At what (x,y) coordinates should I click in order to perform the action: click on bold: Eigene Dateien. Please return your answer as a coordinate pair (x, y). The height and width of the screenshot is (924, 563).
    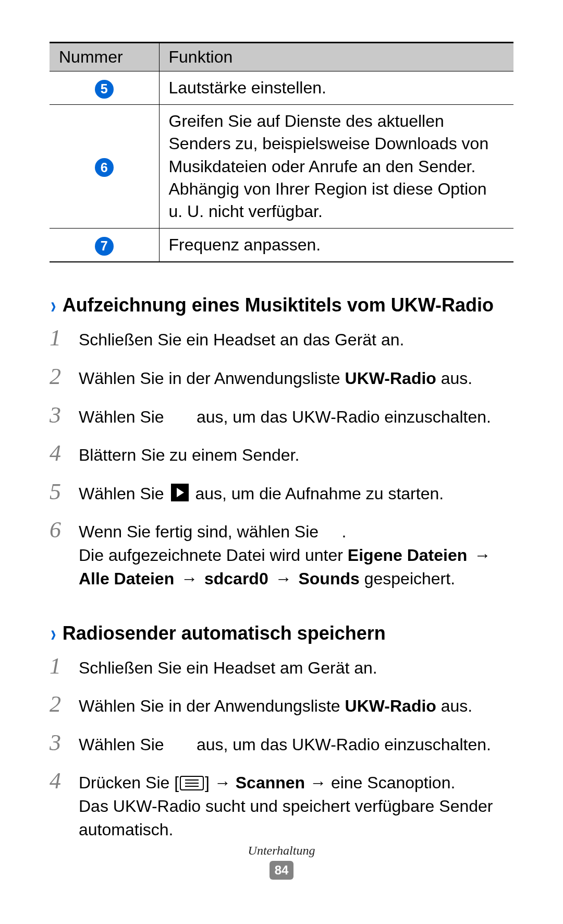
    Looking at the image, I should click on (408, 555).